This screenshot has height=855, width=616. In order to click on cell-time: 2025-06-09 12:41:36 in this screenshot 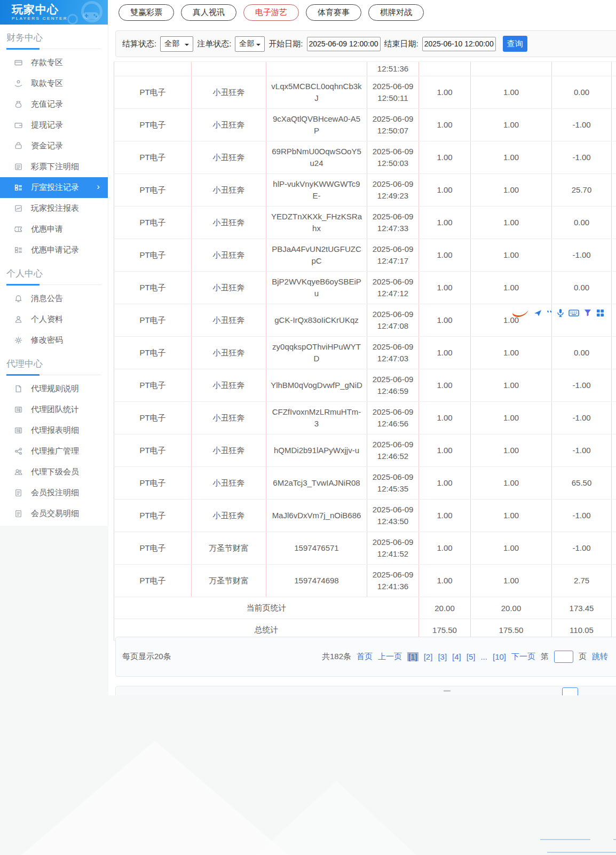, I will do `click(393, 581)`.